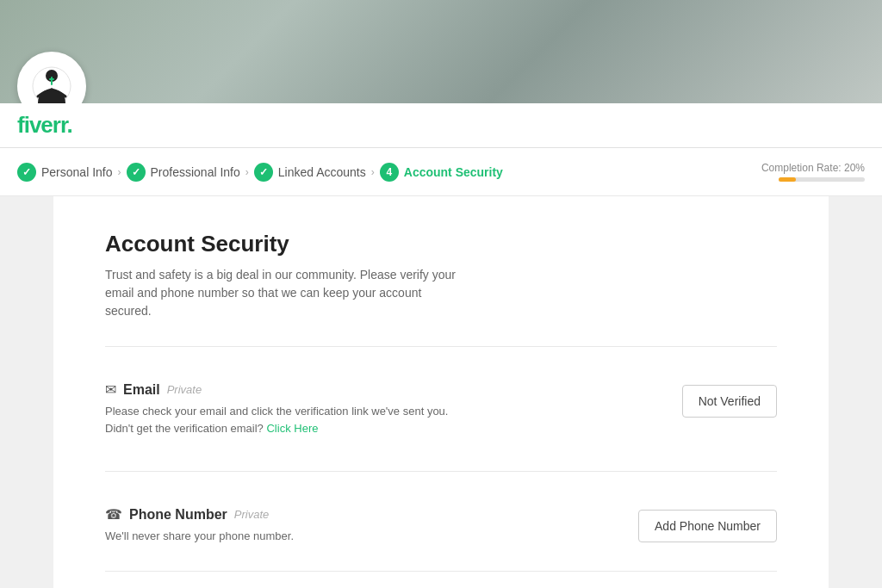 Image resolution: width=882 pixels, height=588 pixels. Describe the element at coordinates (178, 515) in the screenshot. I see `phone-label: Phone Number` at that location.